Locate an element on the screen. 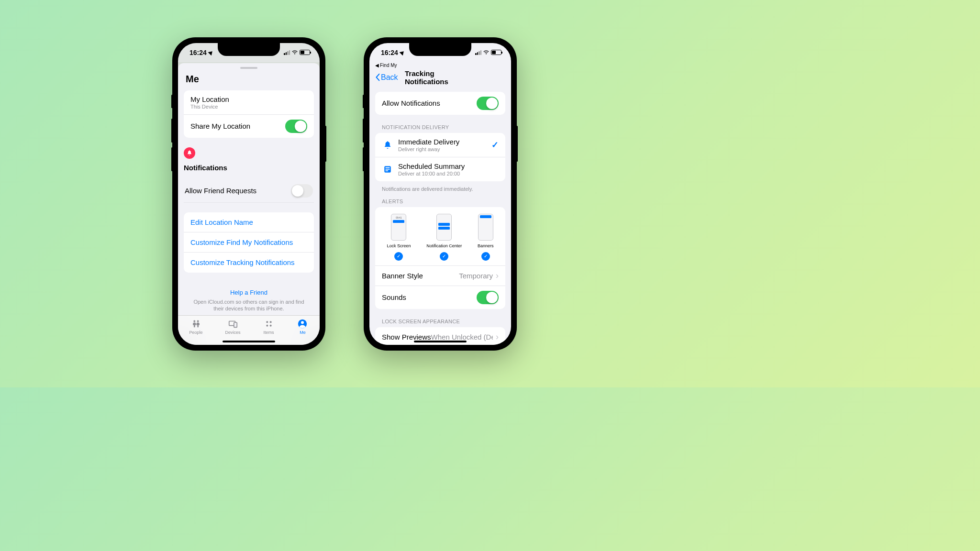  summary-icon is located at coordinates (388, 169).